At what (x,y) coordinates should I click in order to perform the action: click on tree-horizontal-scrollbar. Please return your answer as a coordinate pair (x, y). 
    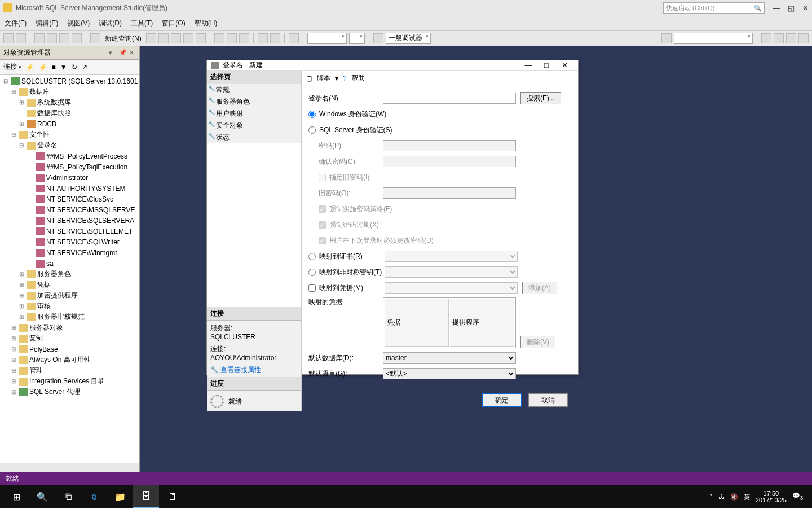
    Looking at the image, I should click on (70, 467).